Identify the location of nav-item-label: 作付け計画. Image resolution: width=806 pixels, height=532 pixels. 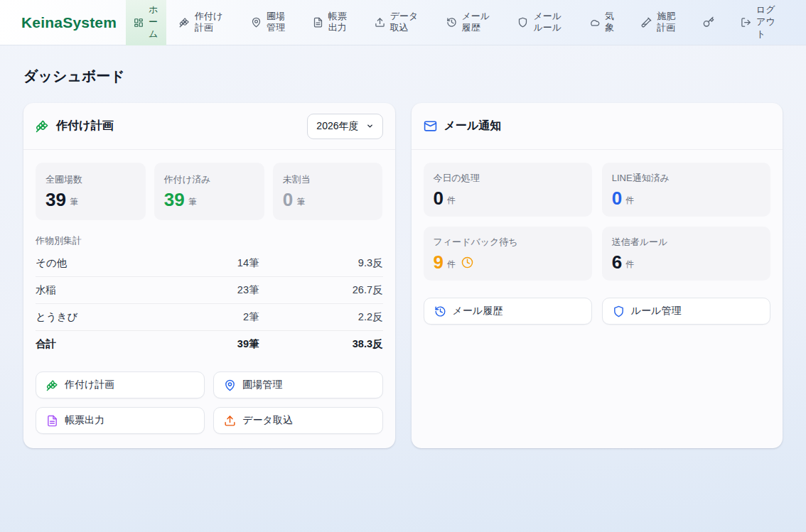
(210, 23).